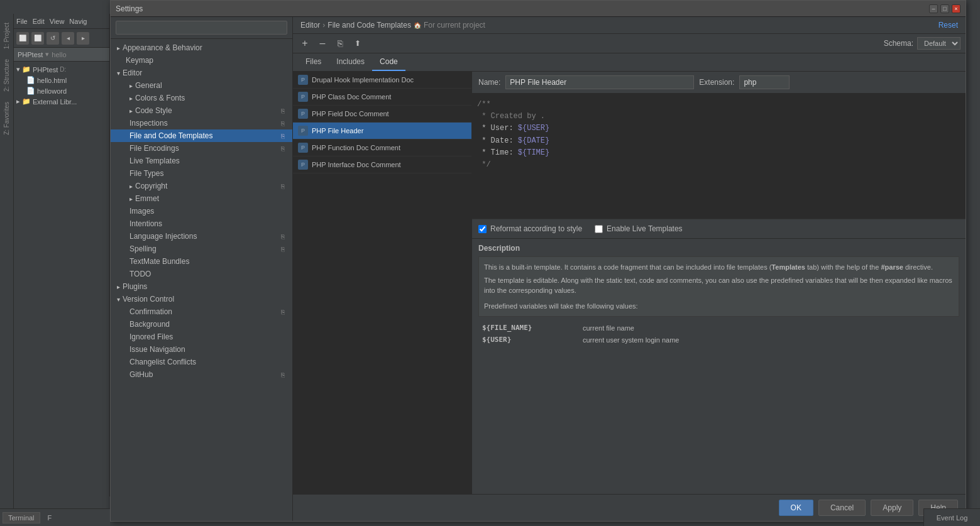  Describe the element at coordinates (952, 517) in the screenshot. I see `event-log-tab: Event Log` at that location.